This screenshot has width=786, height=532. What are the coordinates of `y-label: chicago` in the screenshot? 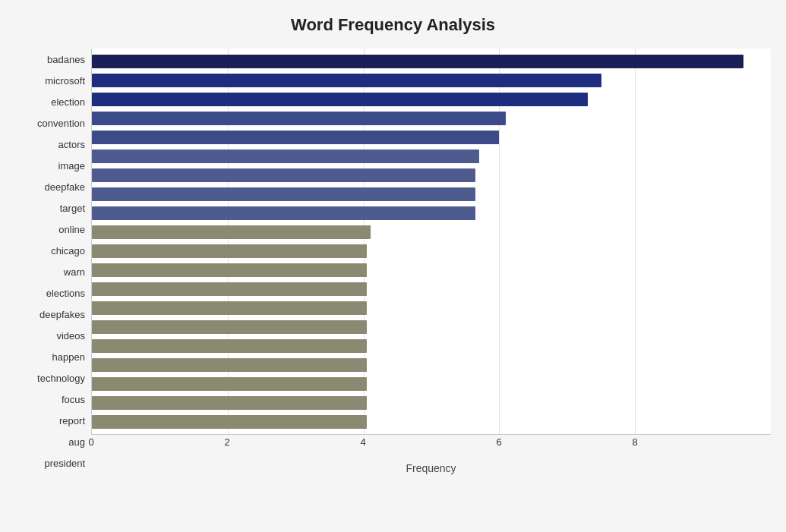 It's located at (68, 250).